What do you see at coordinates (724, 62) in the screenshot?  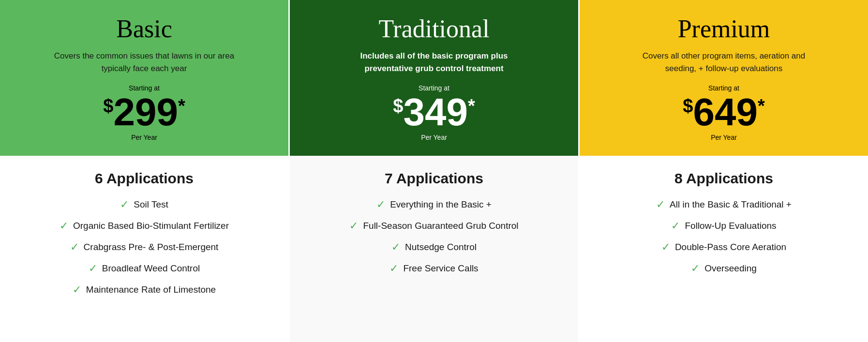 I see `plan-description-premium: Covers all other program items, aeration…` at bounding box center [724, 62].